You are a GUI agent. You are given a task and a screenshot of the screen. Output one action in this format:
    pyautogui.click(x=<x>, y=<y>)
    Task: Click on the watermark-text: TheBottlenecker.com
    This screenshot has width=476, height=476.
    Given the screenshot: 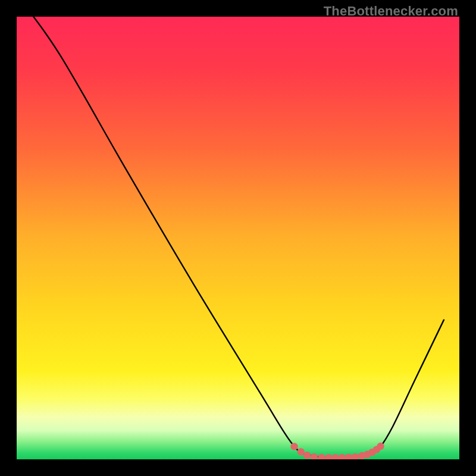 What is the action you would take?
    pyautogui.click(x=391, y=11)
    